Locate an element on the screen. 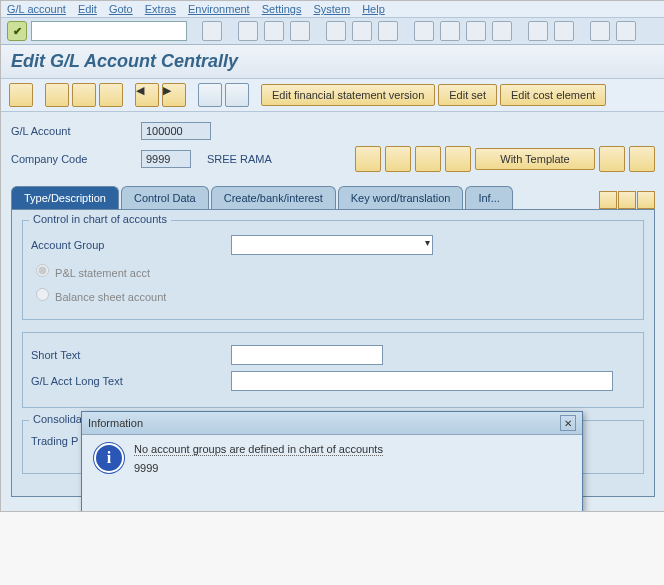 This screenshot has height=585, width=664. find-icon is located at coordinates (362, 31).